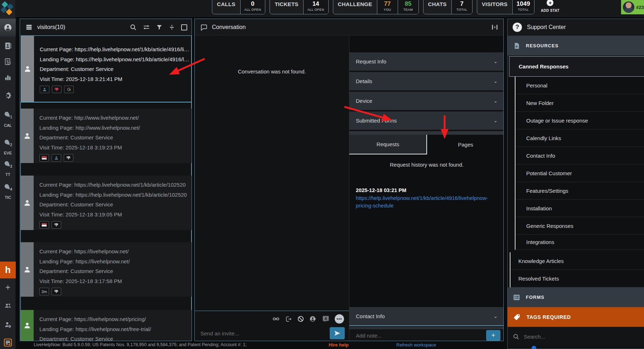  What do you see at coordinates (580, 138) in the screenshot?
I see `folder-item: Calendly Links` at bounding box center [580, 138].